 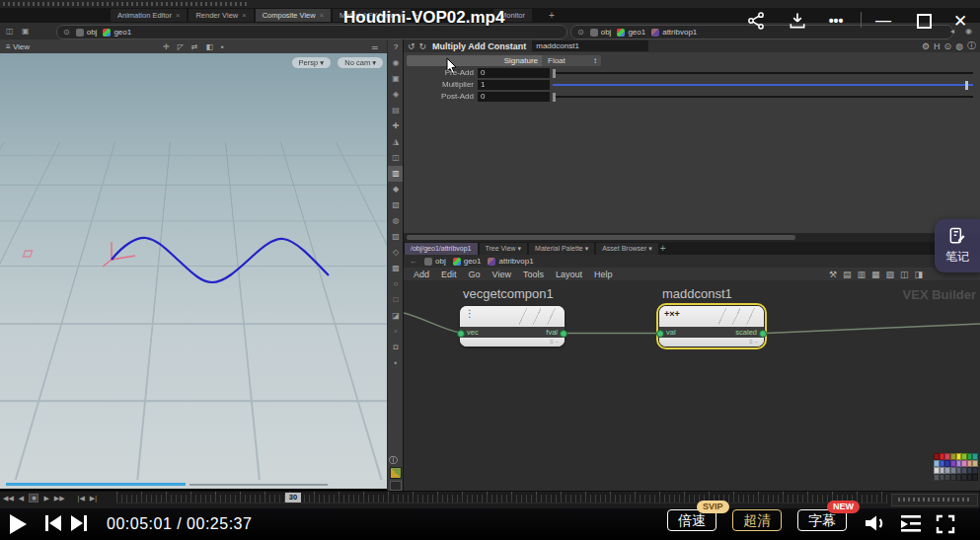 I want to click on viewport-side-toolbar: ? ◉▣◈▤✚◮◫▥◆▧◍▨◇▩○□◪▫◘▪, so click(x=395, y=265).